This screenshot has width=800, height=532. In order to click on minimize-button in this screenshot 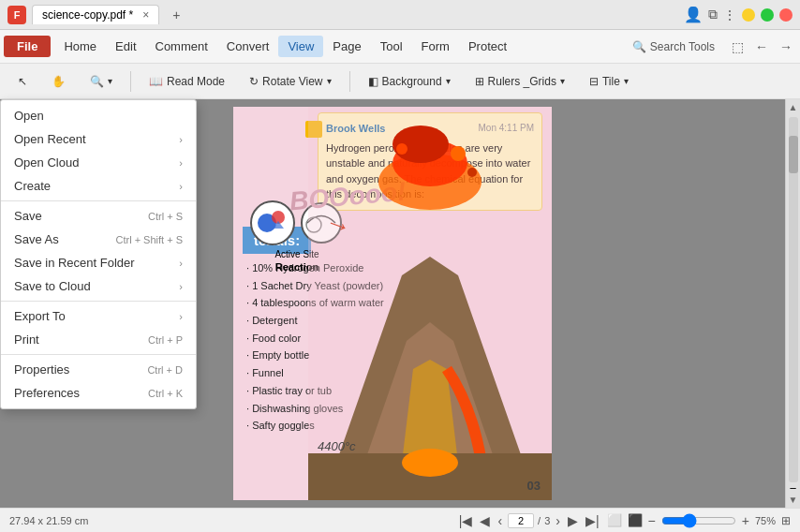, I will do `click(748, 15)`.